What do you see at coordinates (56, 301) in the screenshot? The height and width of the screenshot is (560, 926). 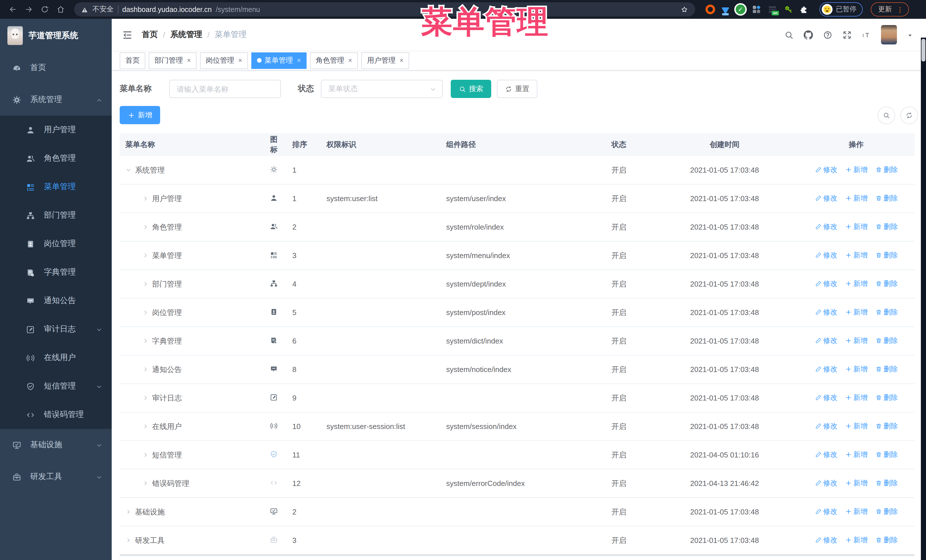 I see `sidebar-item-notice: 通知公告` at bounding box center [56, 301].